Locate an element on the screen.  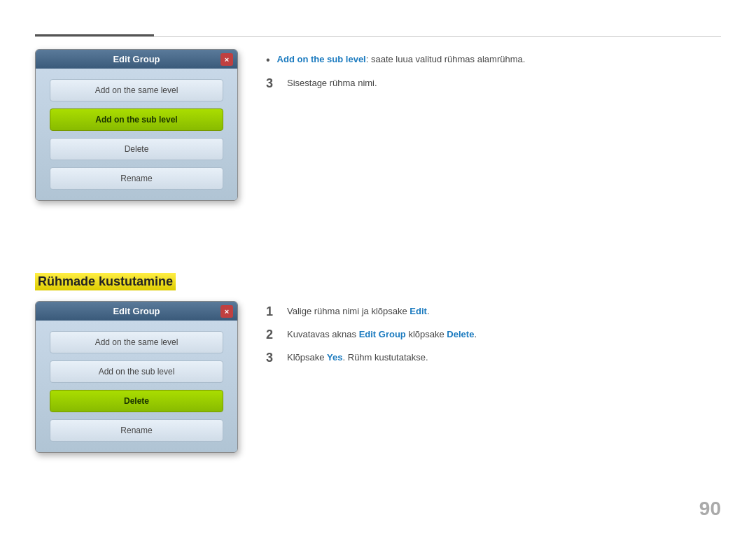
yes-link: Yes is located at coordinates (335, 357).